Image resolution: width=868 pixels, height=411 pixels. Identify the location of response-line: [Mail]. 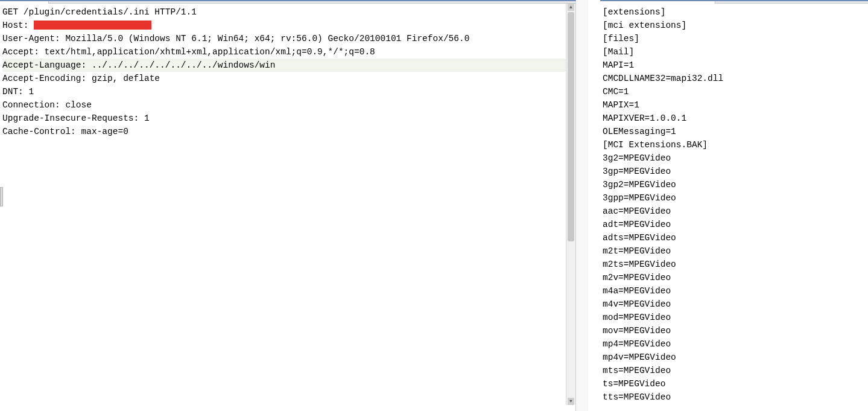
(734, 52).